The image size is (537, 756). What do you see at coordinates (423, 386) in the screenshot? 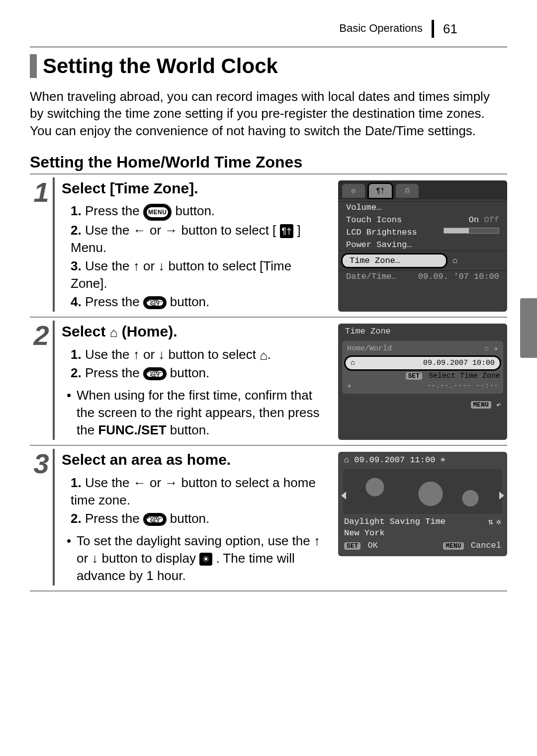
I see `row-world: ✈ --.--.---- --:--` at bounding box center [423, 386].